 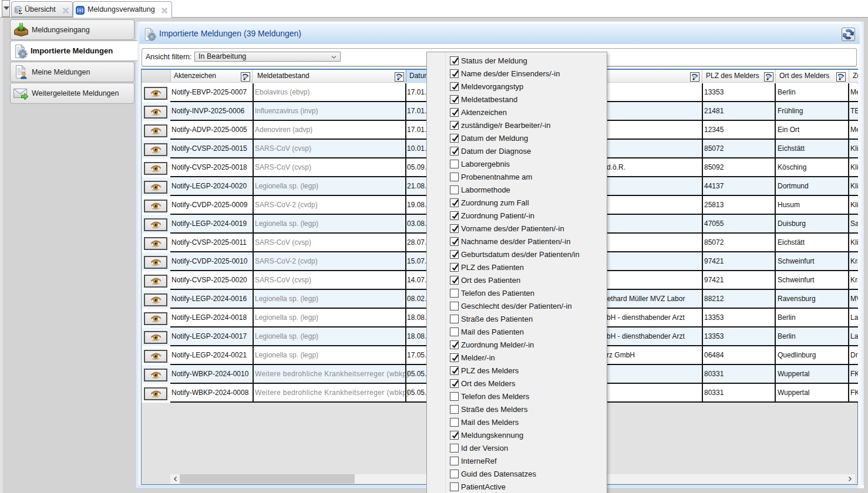 I want to click on svg-text: Σ, so click(x=20, y=12).